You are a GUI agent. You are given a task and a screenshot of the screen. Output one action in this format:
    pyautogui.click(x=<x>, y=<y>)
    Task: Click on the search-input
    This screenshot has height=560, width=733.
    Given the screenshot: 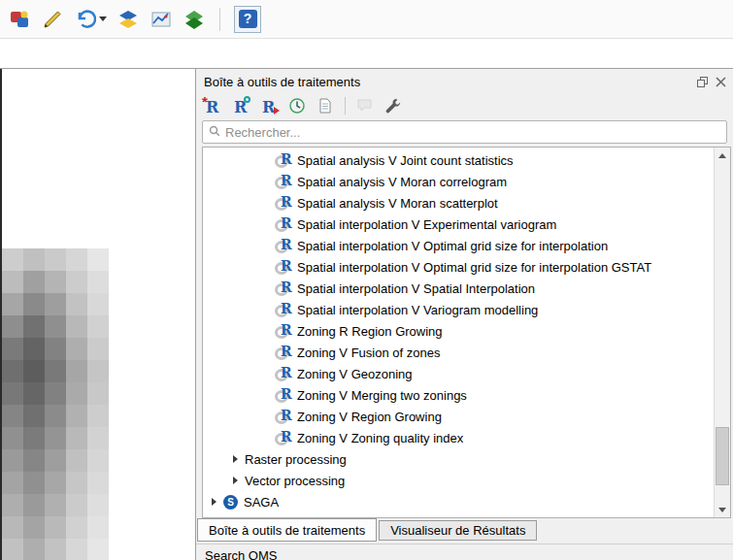 What is the action you would take?
    pyautogui.click(x=473, y=132)
    